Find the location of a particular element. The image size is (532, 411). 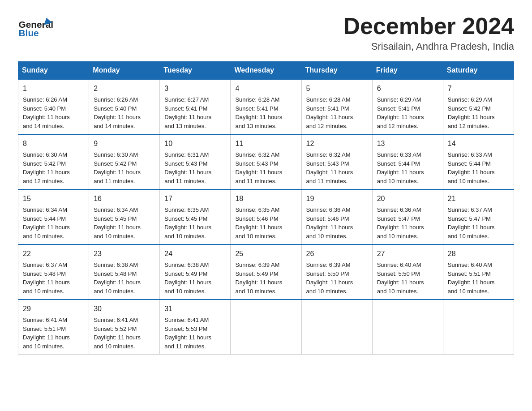

day-number: 3 is located at coordinates (195, 89).